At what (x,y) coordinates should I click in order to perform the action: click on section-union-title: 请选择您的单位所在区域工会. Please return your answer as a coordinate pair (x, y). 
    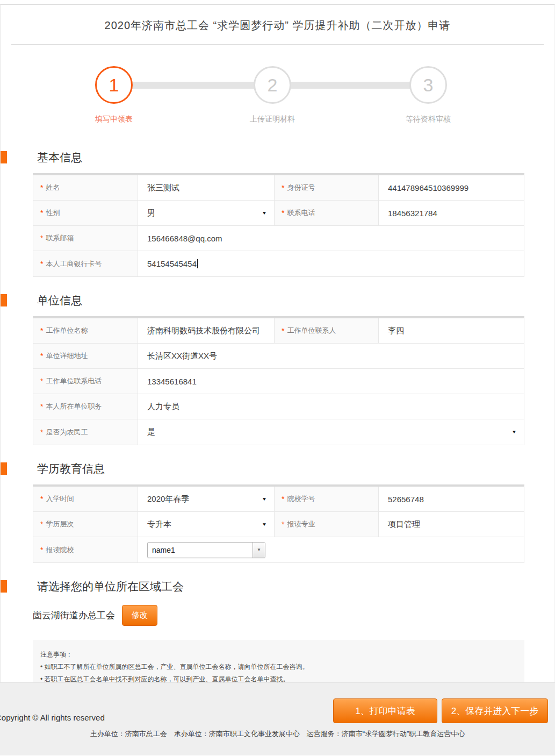
    Looking at the image, I should click on (295, 587).